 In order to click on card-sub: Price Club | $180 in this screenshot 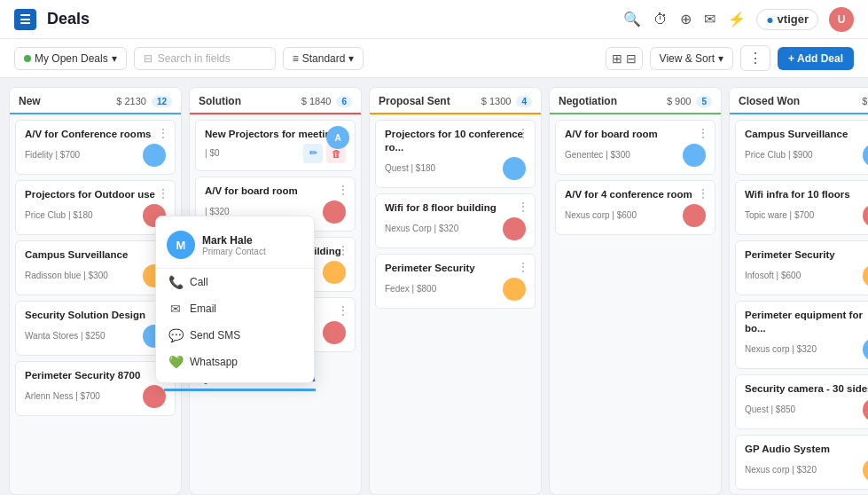, I will do `click(59, 215)`.